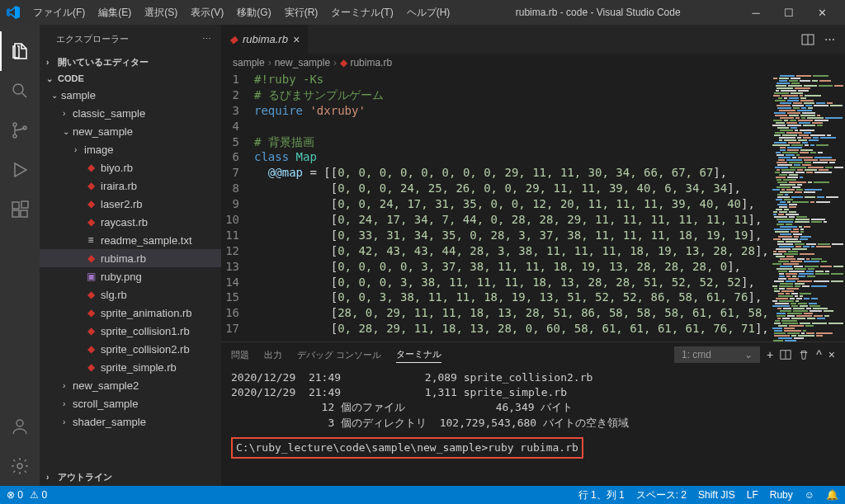 This screenshot has height=504, width=845. Describe the element at coordinates (20, 91) in the screenshot. I see `search-icon` at that location.